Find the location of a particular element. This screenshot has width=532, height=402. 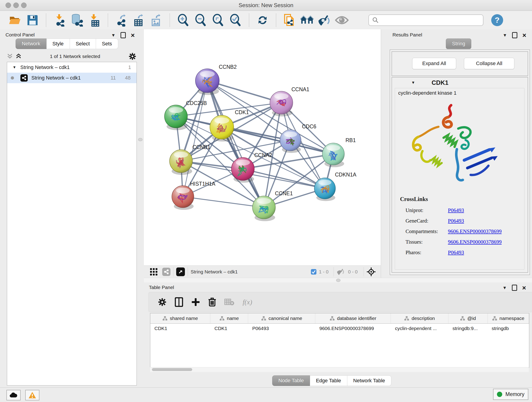

horizontal-splitter-handle is located at coordinates (338, 280).